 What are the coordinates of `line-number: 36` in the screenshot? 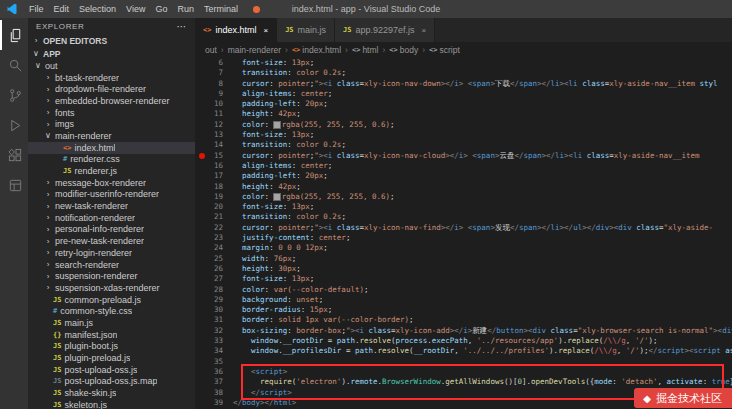 It's located at (214, 372).